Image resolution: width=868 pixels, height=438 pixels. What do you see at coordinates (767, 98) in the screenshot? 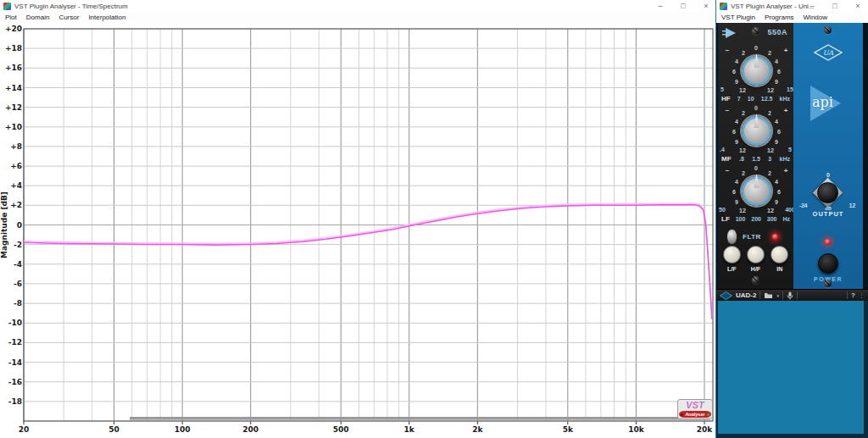
I see `freq-mid-label: 12.5` at bounding box center [767, 98].